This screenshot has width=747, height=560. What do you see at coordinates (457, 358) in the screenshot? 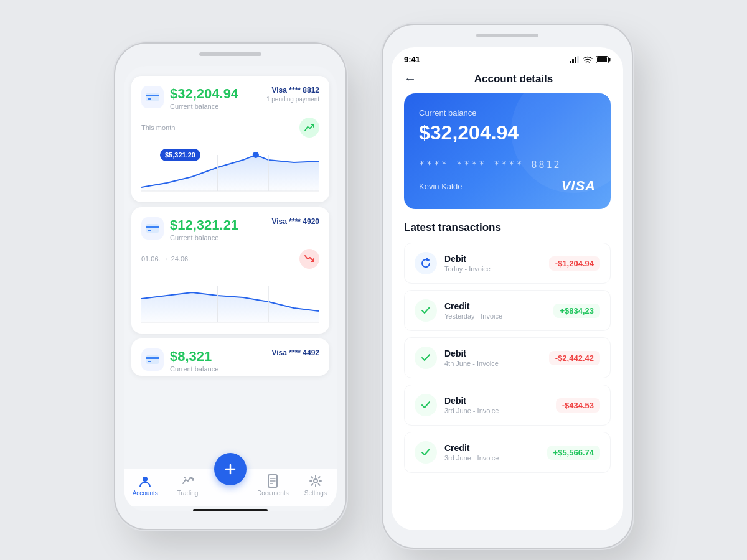
I see `tx-left: Debit 4th June - Invoice` at bounding box center [457, 358].